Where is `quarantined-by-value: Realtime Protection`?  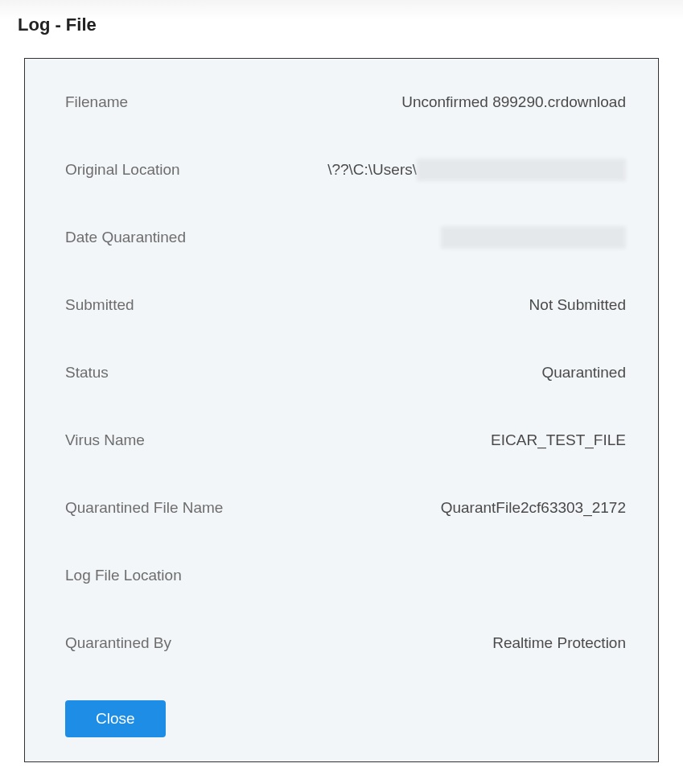
quarantined-by-value: Realtime Protection is located at coordinates (399, 643).